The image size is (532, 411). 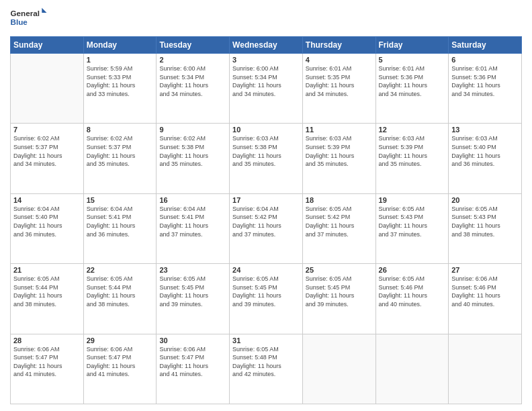 I want to click on calendar-cell: 25Sunrise: 6:05 AMSunset: 5:45 PMDayligh…, so click(x=339, y=299).